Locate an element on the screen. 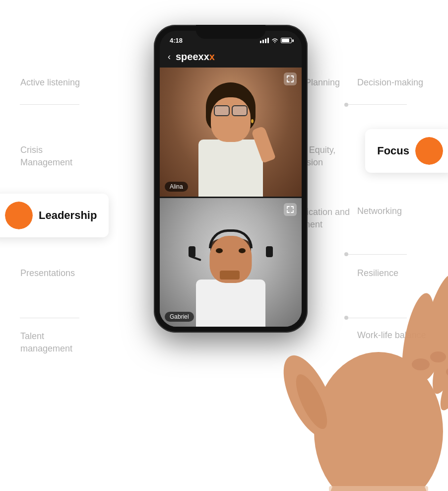 The height and width of the screenshot is (491, 448). focus-card: Focus is located at coordinates (407, 151).